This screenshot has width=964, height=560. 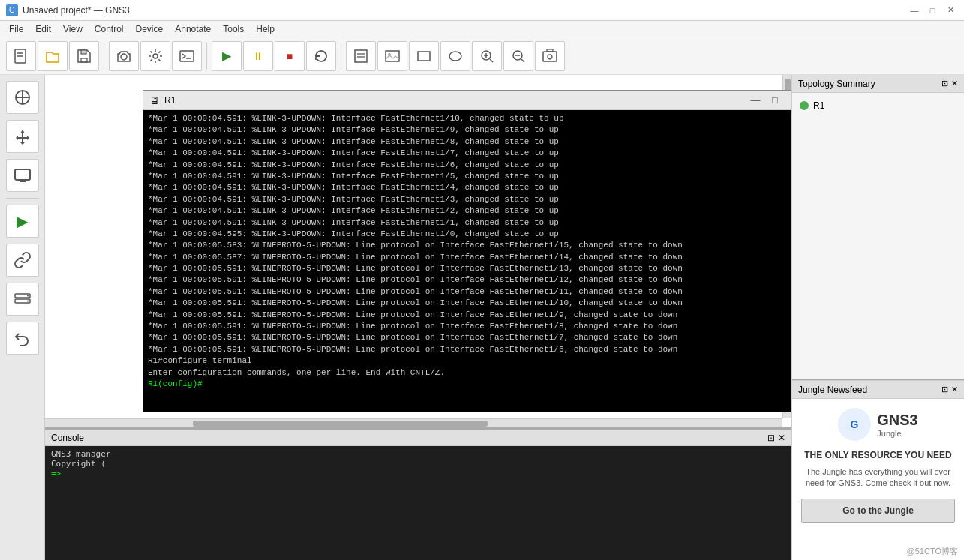 What do you see at coordinates (392, 56) in the screenshot?
I see `add-picture-button` at bounding box center [392, 56].